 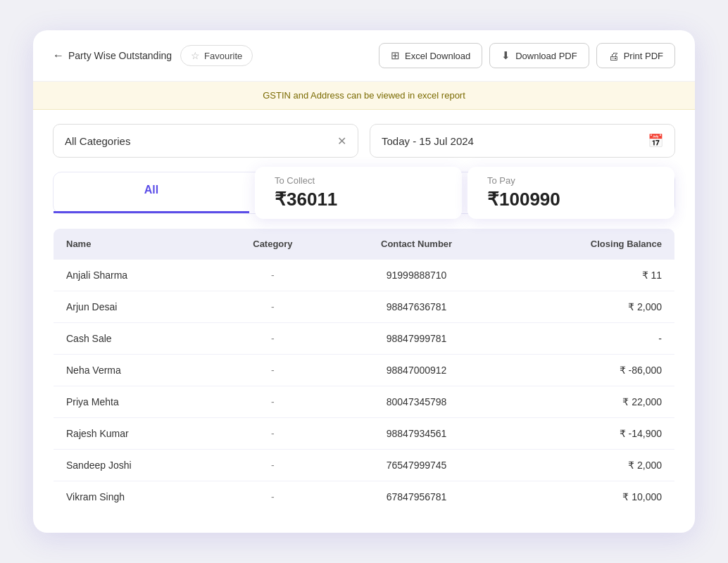 What do you see at coordinates (364, 141) in the screenshot?
I see `filters-section: All Categories ✕ Today - 15 Jul 2024 📅` at bounding box center [364, 141].